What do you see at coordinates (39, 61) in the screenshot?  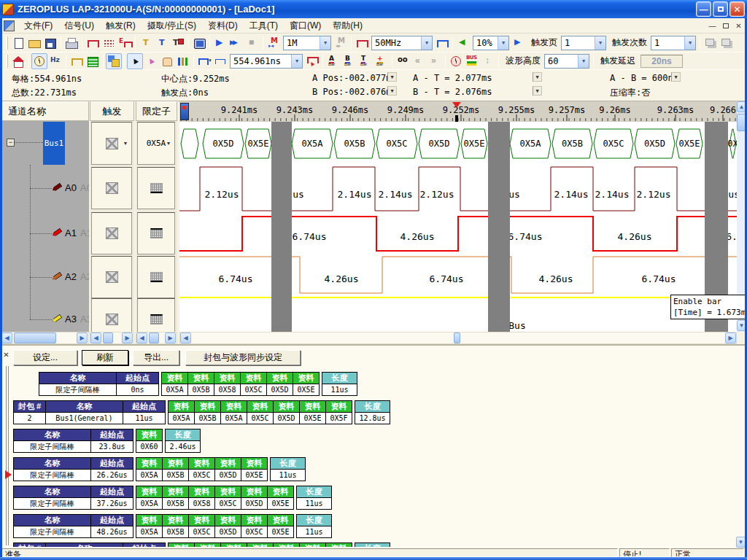 I see `clock-icon` at bounding box center [39, 61].